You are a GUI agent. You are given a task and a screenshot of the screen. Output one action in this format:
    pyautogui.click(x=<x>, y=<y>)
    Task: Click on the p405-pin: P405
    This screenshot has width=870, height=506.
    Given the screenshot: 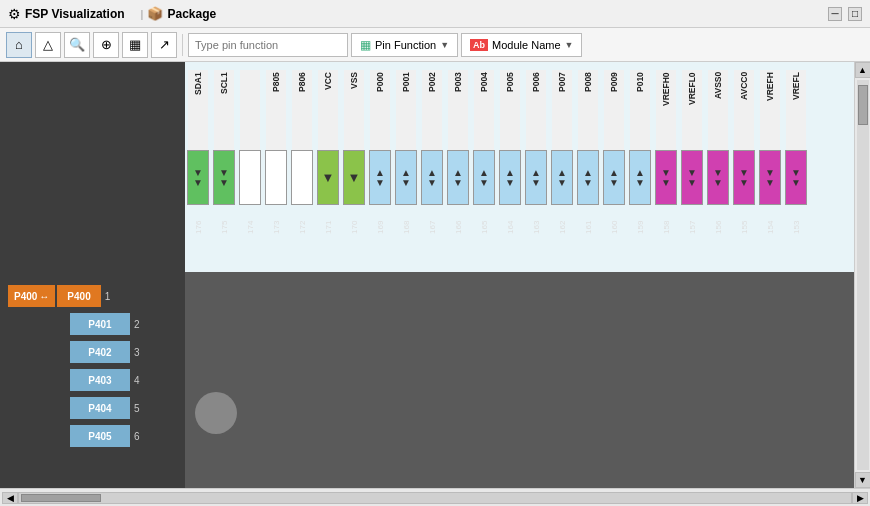 What is the action you would take?
    pyautogui.click(x=100, y=436)
    